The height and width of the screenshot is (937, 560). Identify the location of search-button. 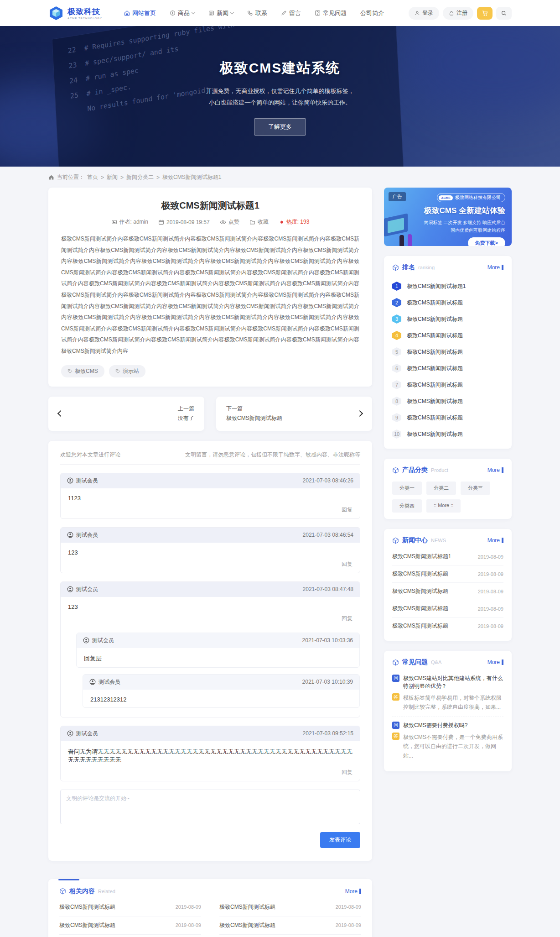
(504, 13).